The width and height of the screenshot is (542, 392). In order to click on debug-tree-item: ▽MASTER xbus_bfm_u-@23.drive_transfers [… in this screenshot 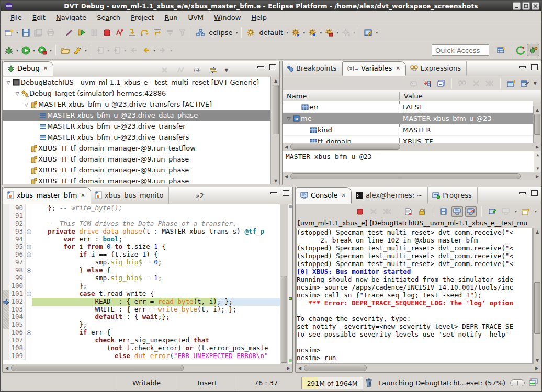, I will do `click(137, 105)`.